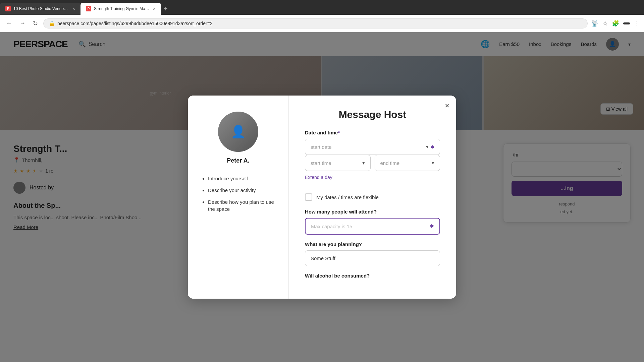 The image size is (644, 362). Describe the element at coordinates (372, 163) in the screenshot. I see `time-row: start time ▾ end time ▾` at that location.